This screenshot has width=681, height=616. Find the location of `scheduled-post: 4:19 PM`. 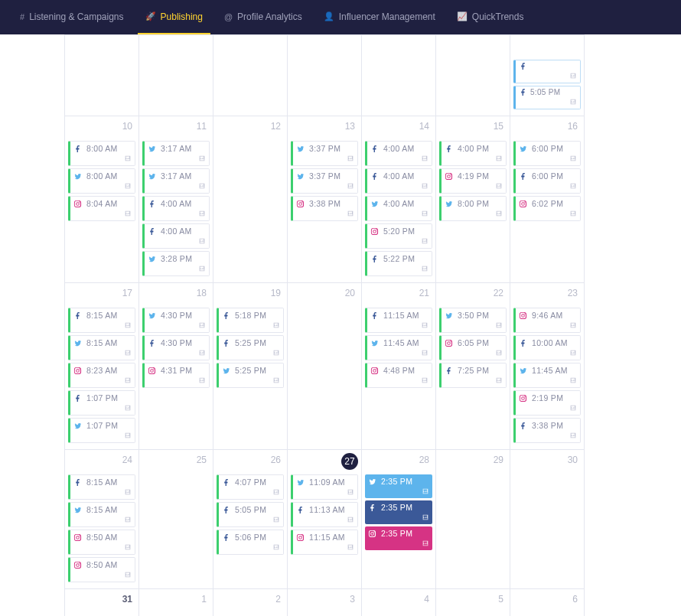

scheduled-post: 4:19 PM is located at coordinates (473, 181).